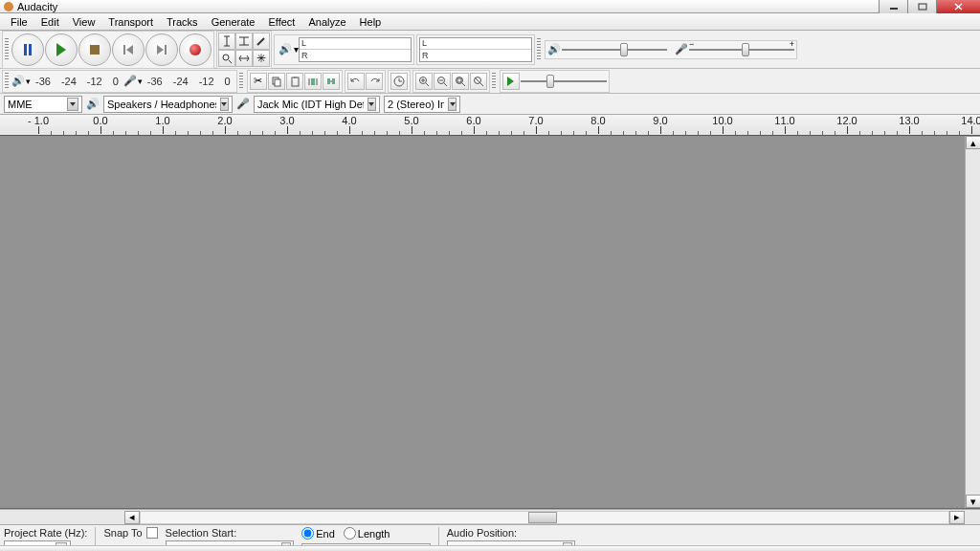 The width and height of the screenshot is (980, 551). Describe the element at coordinates (479, 81) in the screenshot. I see `fit-project-button` at that location.